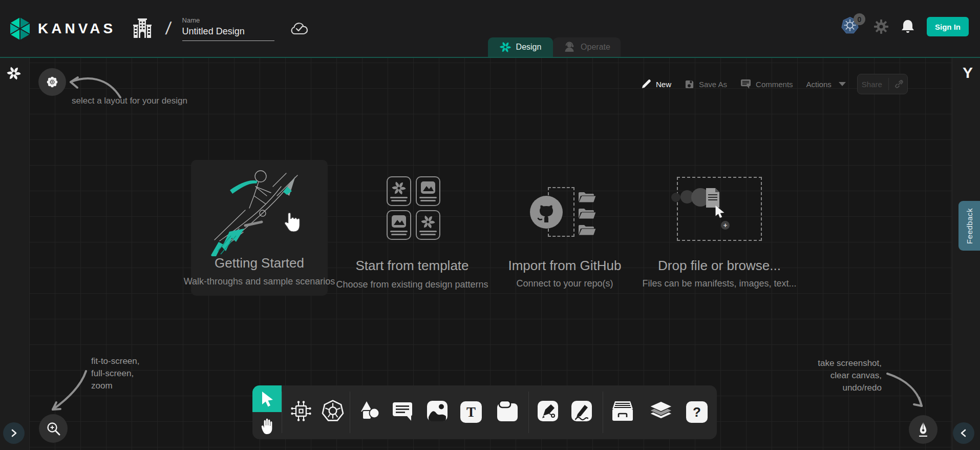 This screenshot has width=980, height=450. I want to click on new-label: New, so click(664, 84).